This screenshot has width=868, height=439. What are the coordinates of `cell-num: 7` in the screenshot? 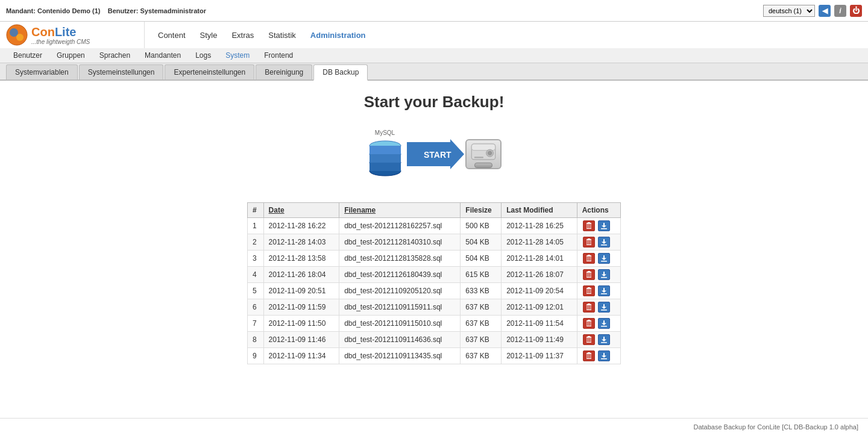 It's located at (256, 324).